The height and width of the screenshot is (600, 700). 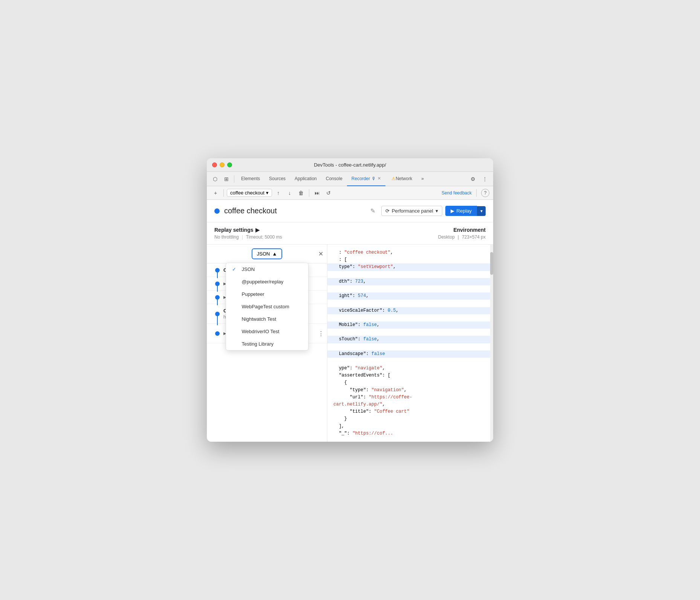 I want to click on nav-tabs: Elements Sources Application Console Rec…, so click(x=352, y=179).